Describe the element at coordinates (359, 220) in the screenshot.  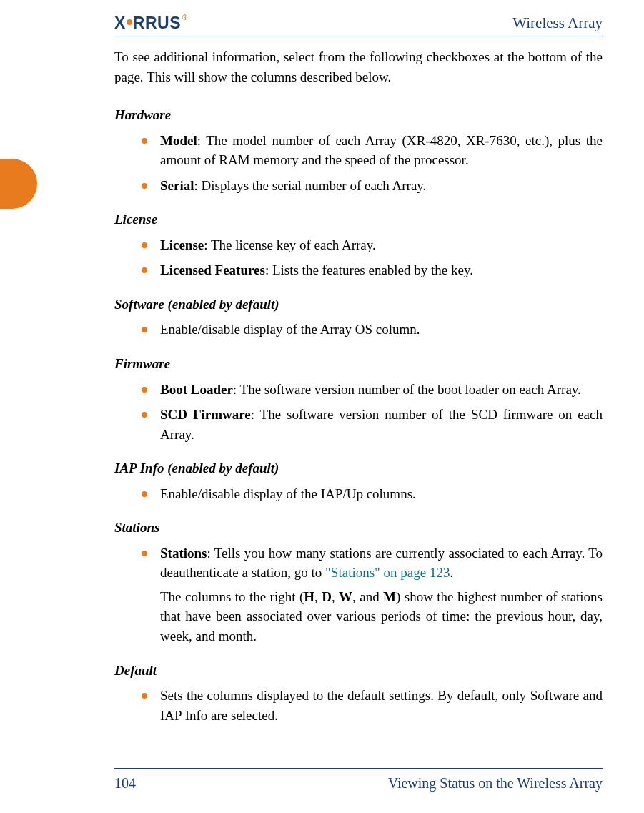
I see `section-license-title: License` at that location.